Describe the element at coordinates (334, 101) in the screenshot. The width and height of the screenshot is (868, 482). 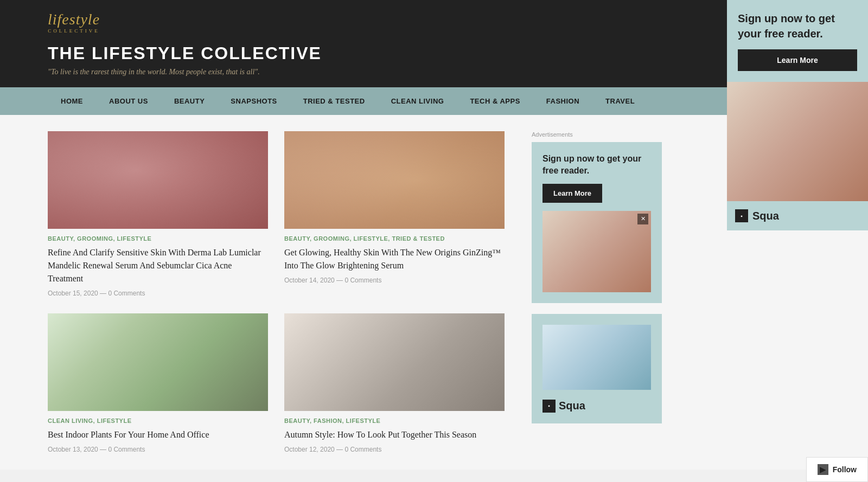
I see `nav-tried: TRIED & TESTED` at that location.